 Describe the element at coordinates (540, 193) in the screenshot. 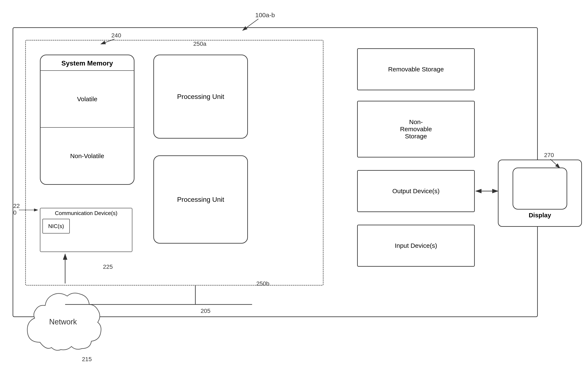

I see `display-box: Display` at that location.